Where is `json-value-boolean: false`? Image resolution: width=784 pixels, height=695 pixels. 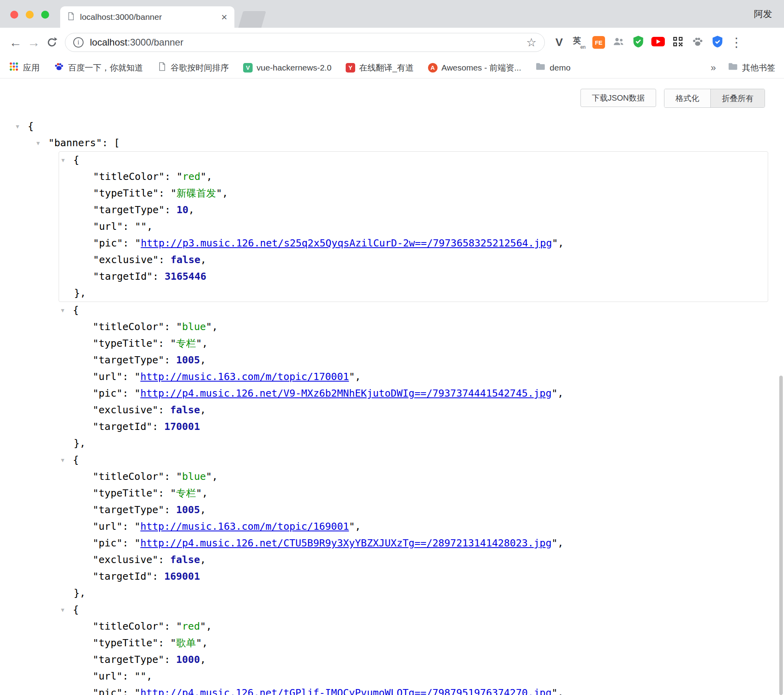
json-value-boolean: false is located at coordinates (185, 559).